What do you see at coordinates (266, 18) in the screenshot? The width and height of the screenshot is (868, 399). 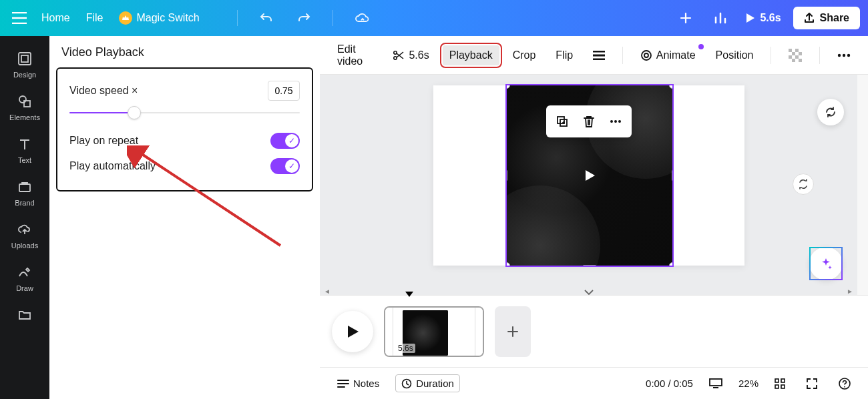 I see `undo-button` at bounding box center [266, 18].